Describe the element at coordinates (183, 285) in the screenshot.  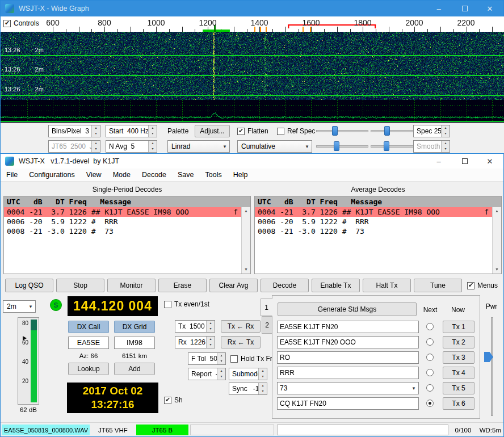
I see `erase-button: Erase` at that location.